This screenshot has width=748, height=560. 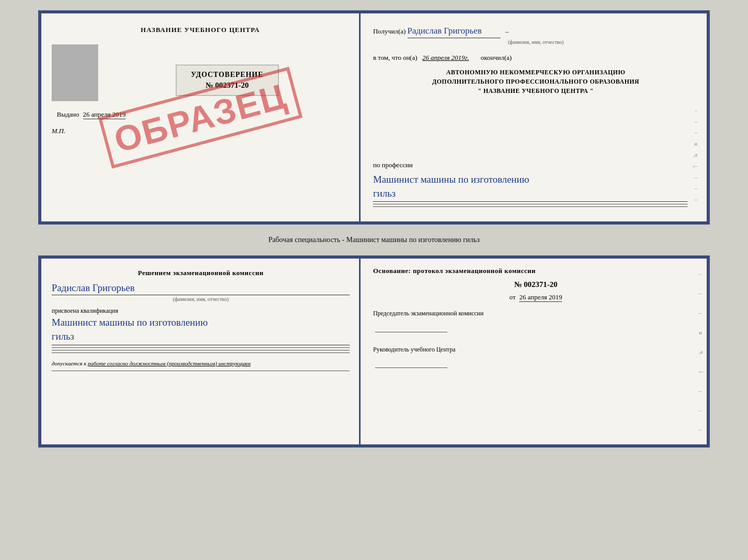 I want to click on profession-text: Машинист машины по изготовлению, so click(x=530, y=180).